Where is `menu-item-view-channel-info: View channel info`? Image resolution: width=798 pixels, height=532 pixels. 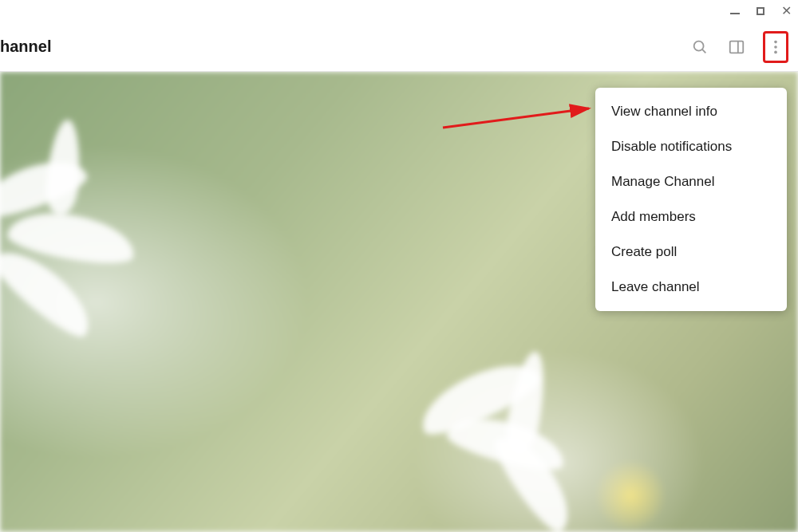
menu-item-view-channel-info: View channel info is located at coordinates (691, 112).